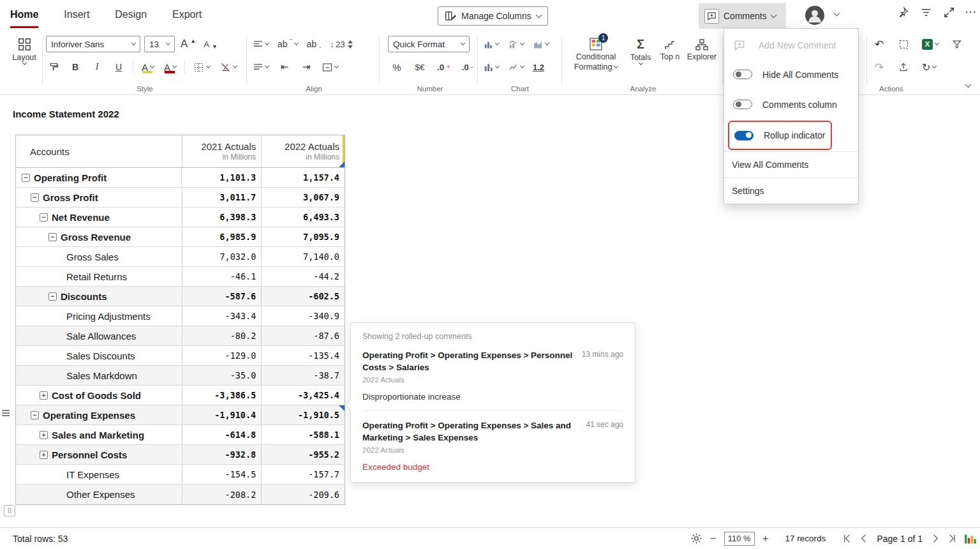 Image resolution: width=980 pixels, height=549 pixels. I want to click on comments-column-toggle, so click(743, 105).